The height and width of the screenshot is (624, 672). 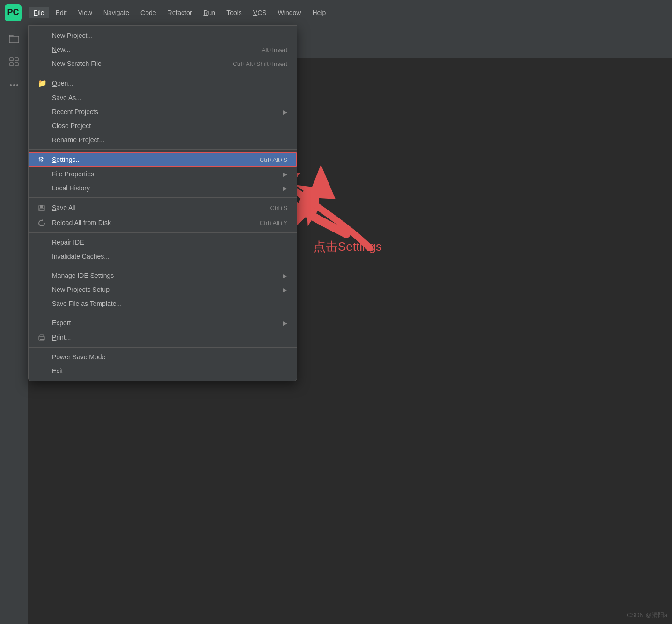 I want to click on menu-file: File, so click(x=39, y=13).